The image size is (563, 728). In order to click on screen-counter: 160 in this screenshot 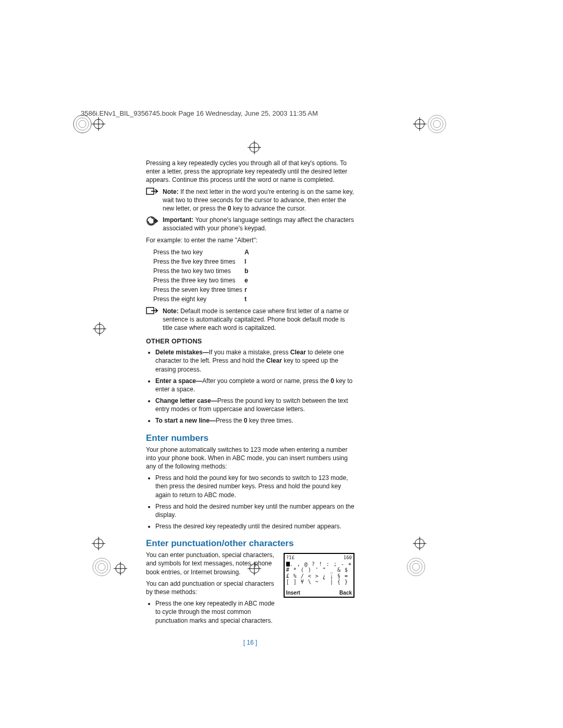, I will do `click(348, 558)`.